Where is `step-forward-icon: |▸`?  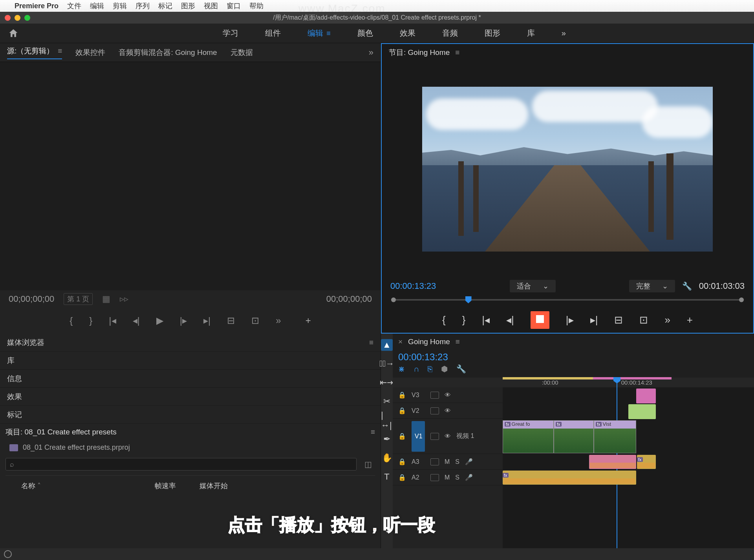
step-forward-icon: |▸ is located at coordinates (570, 320).